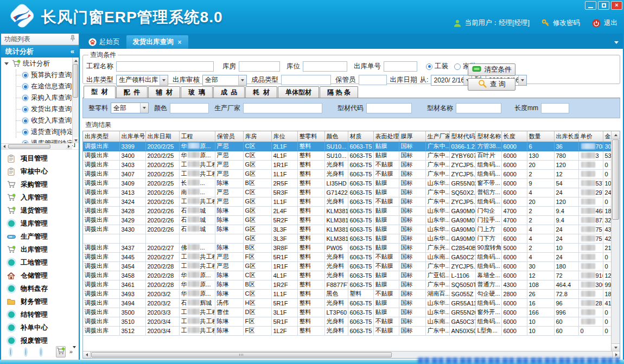  Describe the element at coordinates (40, 51) in the screenshot. I see `sidebar-group-header: 统计分析 «` at that location.